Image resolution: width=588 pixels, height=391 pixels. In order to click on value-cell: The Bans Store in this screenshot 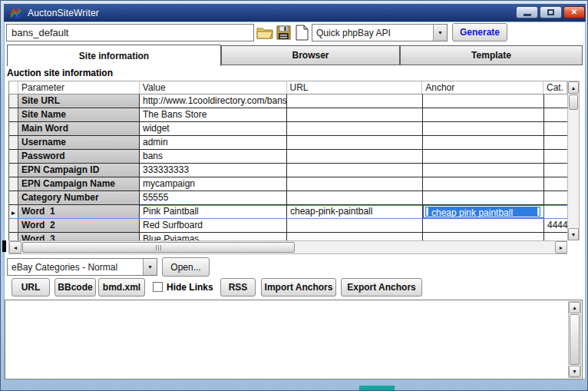, I will do `click(213, 115)`.